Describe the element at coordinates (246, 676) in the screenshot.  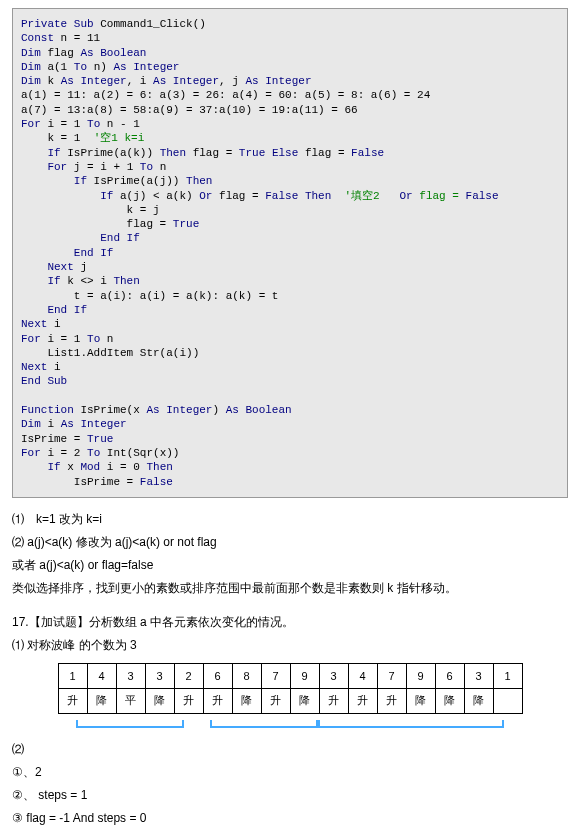
I see `cell: 8` at that location.